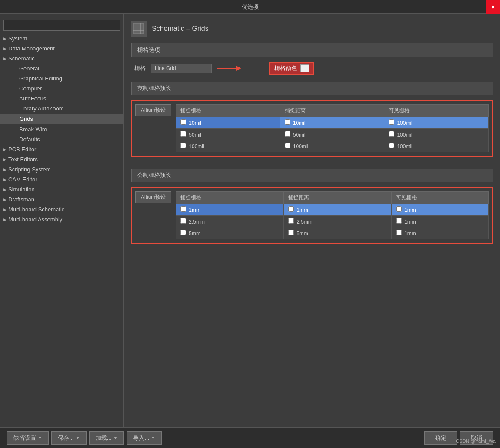 The height and width of the screenshot is (448, 500). What do you see at coordinates (410, 222) in the screenshot?
I see `metric-cell-1-visible: 1mm` at bounding box center [410, 222].